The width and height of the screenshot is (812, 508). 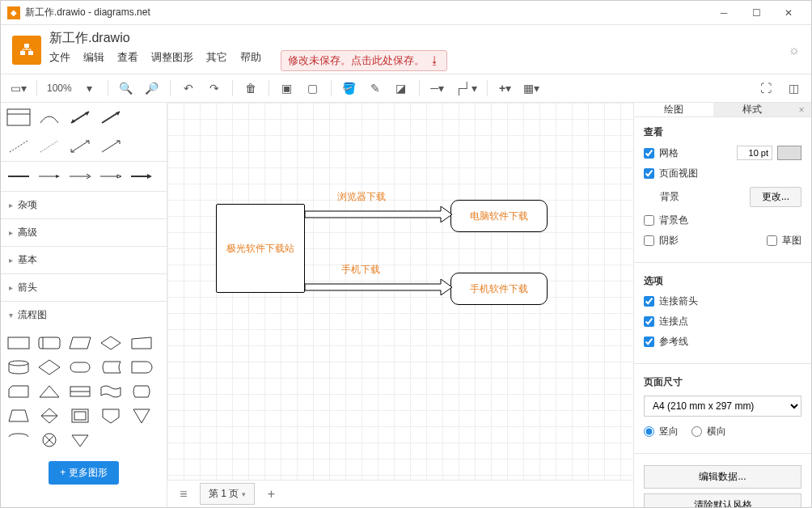 What do you see at coordinates (19, 392) in the screenshot?
I see `fc-card` at bounding box center [19, 392].